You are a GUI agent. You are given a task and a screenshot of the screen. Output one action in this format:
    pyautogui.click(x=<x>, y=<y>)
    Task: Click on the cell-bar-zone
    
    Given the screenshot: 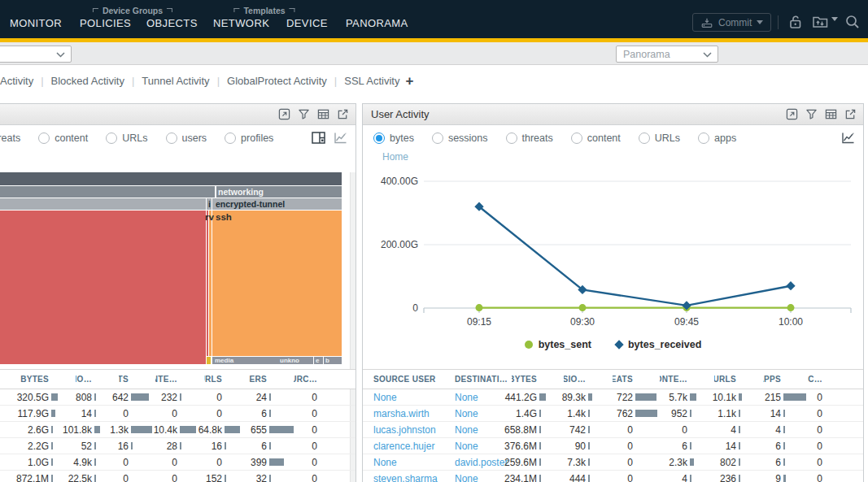 What is the action you would take?
    pyautogui.click(x=332, y=429)
    